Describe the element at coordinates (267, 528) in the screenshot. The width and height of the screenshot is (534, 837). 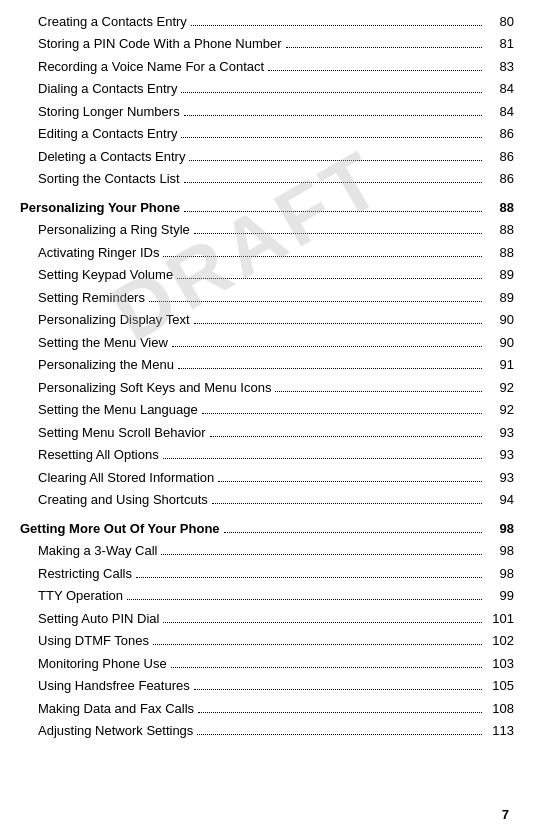
I see `toc-row-getting-more-header: Getting More Out Of Your Phone98` at that location.